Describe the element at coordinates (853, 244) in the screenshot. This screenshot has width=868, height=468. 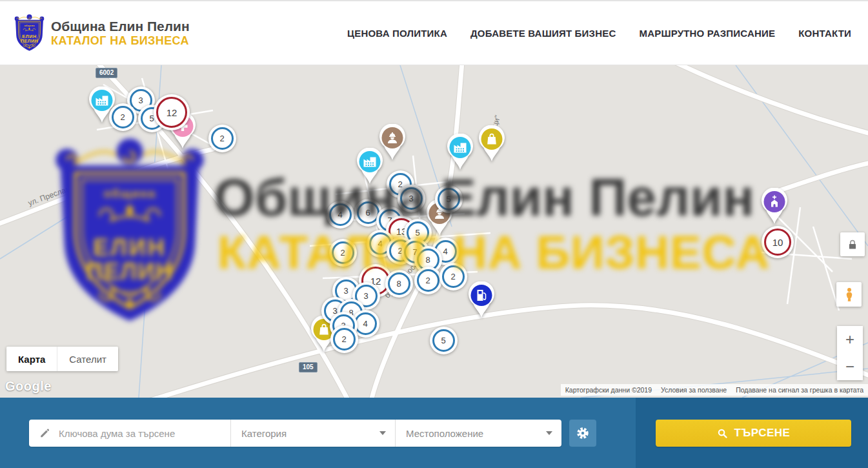
I see `lock-button` at that location.